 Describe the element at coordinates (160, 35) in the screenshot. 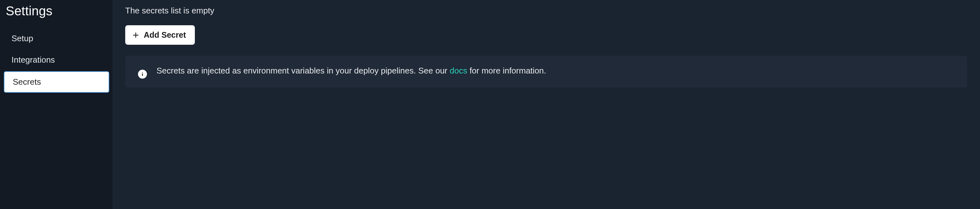

I see `add-secret-button: Add Secret` at that location.